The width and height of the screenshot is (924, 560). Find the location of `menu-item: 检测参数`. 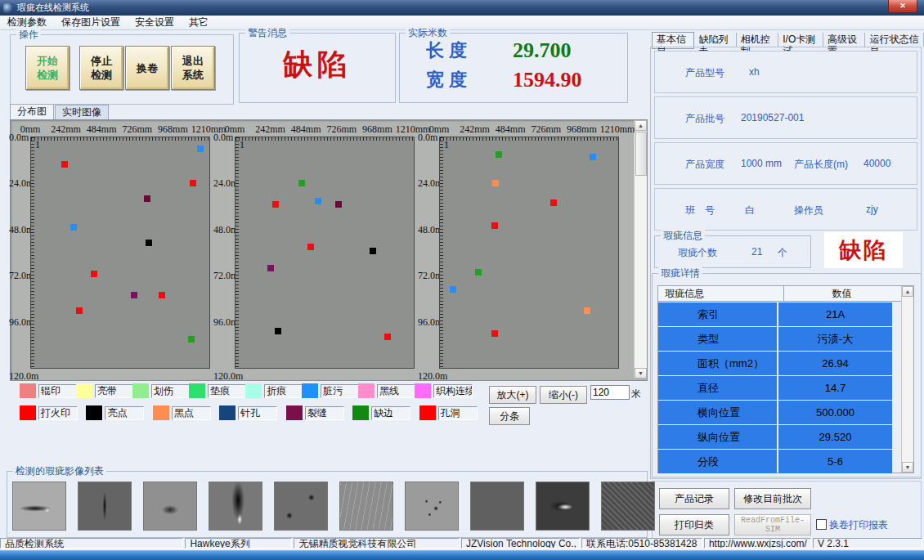

menu-item: 检测参数 is located at coordinates (27, 23).